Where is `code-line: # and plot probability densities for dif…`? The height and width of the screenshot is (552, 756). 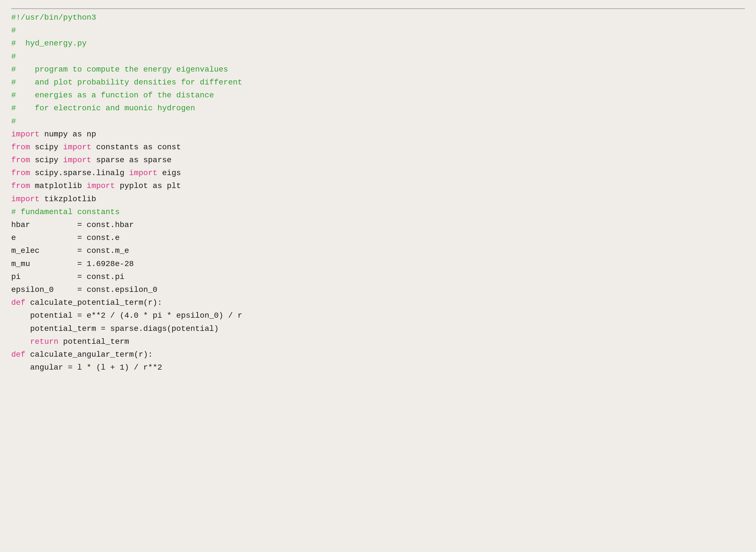 code-line: # and plot probability densities for dif… is located at coordinates (378, 83).